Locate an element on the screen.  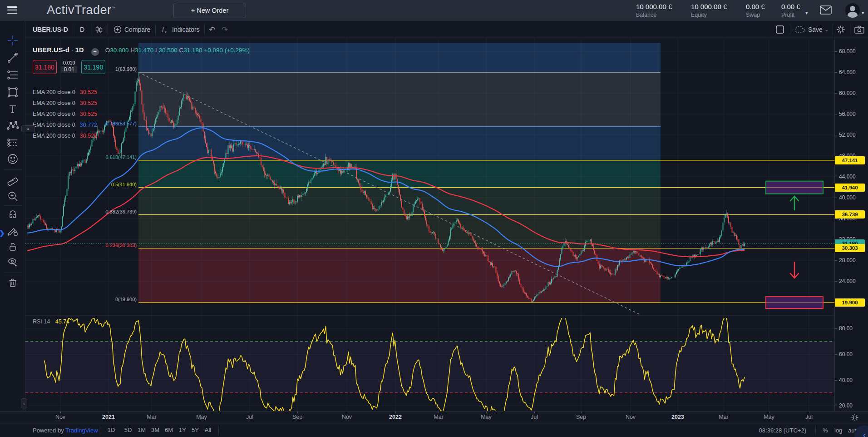
range-button-1y: 1Y is located at coordinates (182, 430).